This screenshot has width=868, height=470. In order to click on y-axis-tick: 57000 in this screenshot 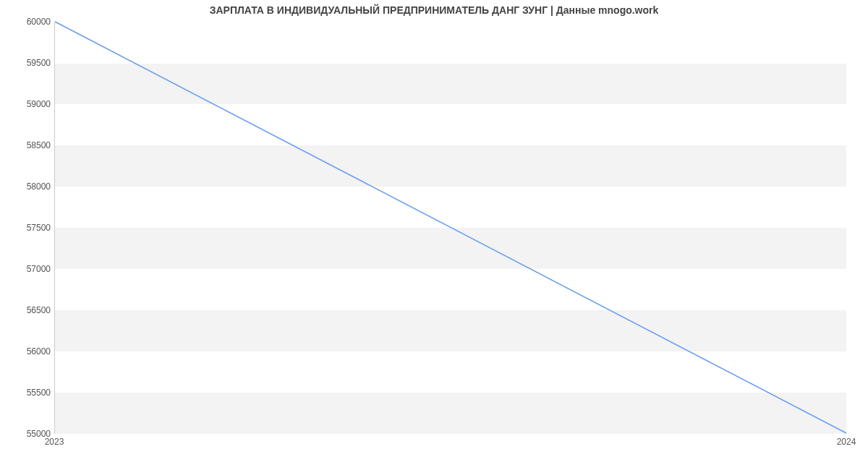, I will do `click(33, 269)`.